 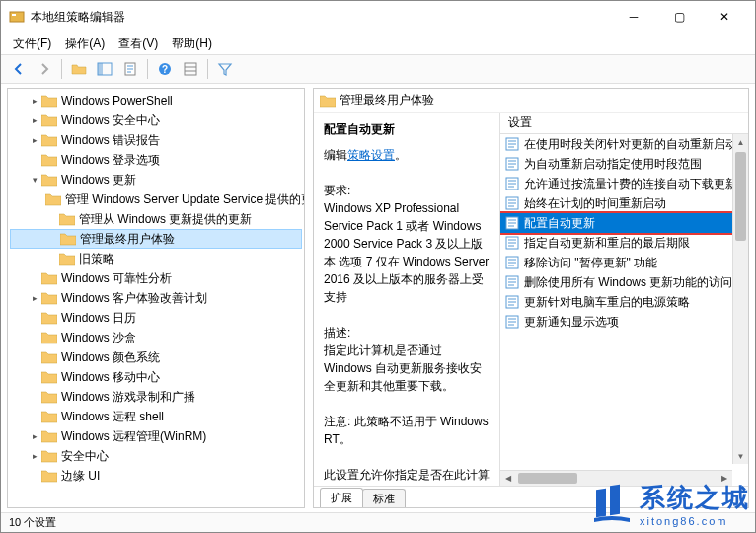 What do you see at coordinates (99, 318) in the screenshot?
I see `tree-item-label: Windows 日历` at bounding box center [99, 318].